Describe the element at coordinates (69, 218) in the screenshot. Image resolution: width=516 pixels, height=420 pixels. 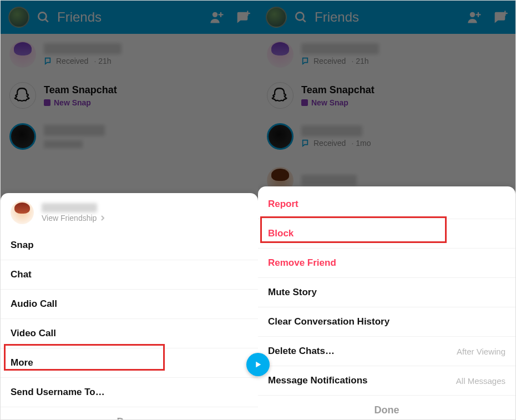
I see `view-friendship-label: View Friendship` at that location.